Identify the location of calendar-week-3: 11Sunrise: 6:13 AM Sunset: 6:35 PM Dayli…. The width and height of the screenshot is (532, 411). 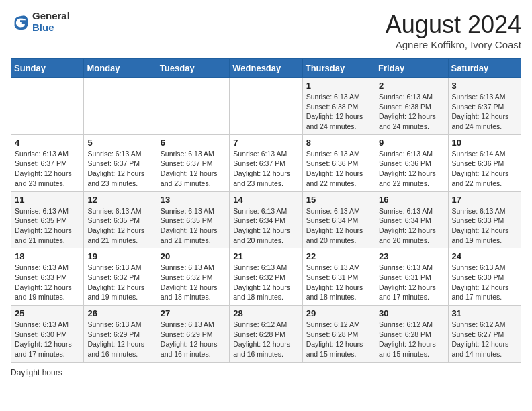
(266, 220).